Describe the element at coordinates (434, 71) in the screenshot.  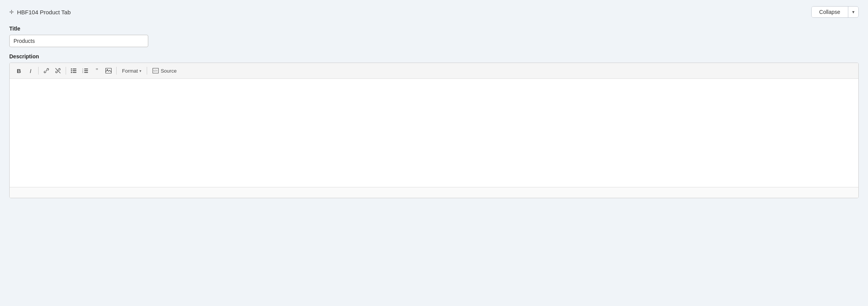
I see `editor-toolbar: B I` at that location.